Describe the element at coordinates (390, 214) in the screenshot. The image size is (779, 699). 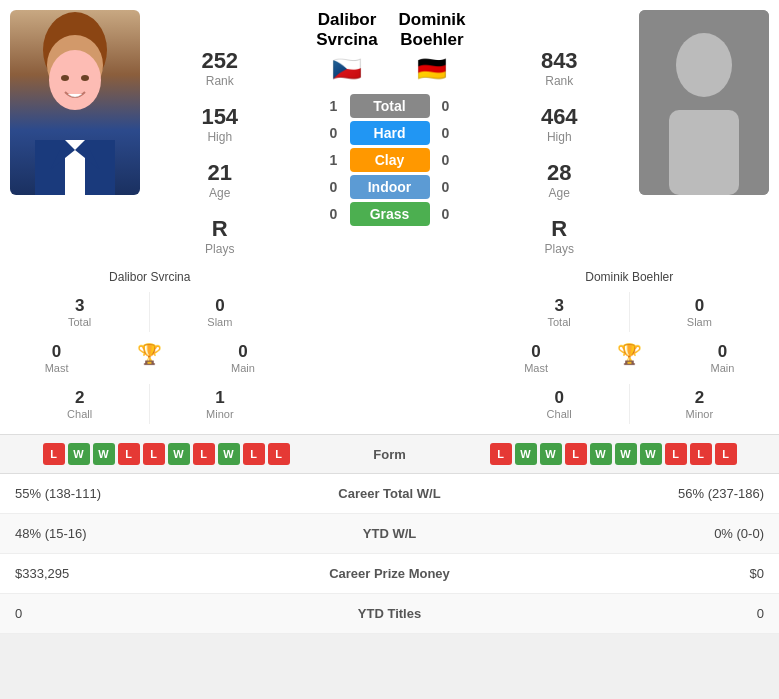
I see `surface-badge-grass: Grass` at that location.